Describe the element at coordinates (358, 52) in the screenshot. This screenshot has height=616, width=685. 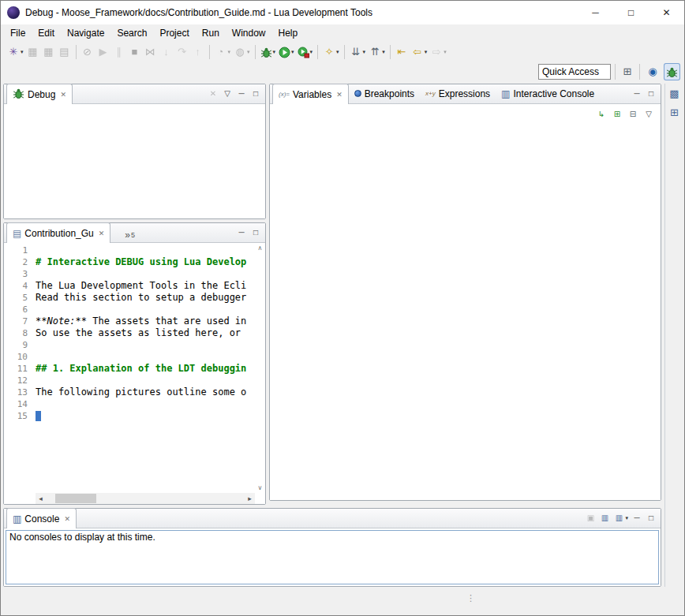
I see `toolbar-next-annotation-button: ⇊▾` at that location.